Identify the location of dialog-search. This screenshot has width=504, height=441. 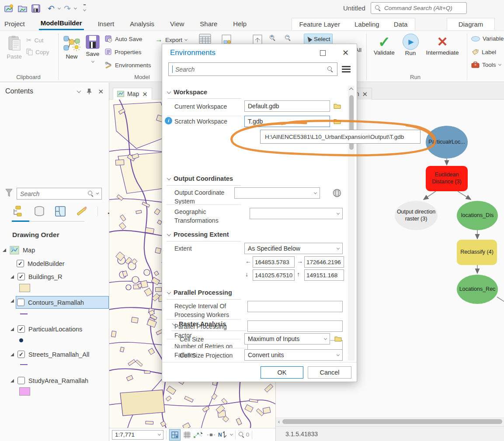
(253, 69).